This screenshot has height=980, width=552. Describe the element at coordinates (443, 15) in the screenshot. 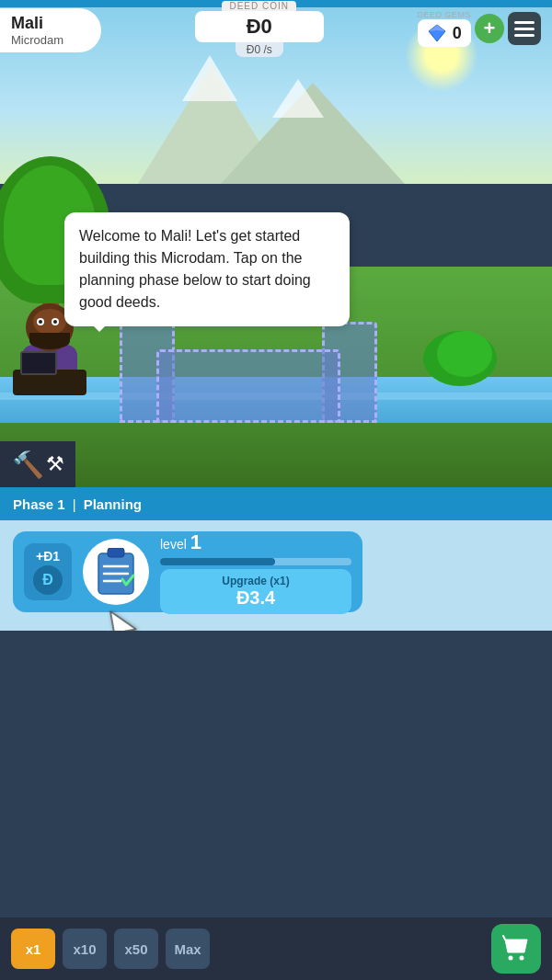

I see `gems-label: DEED GEMS` at that location.